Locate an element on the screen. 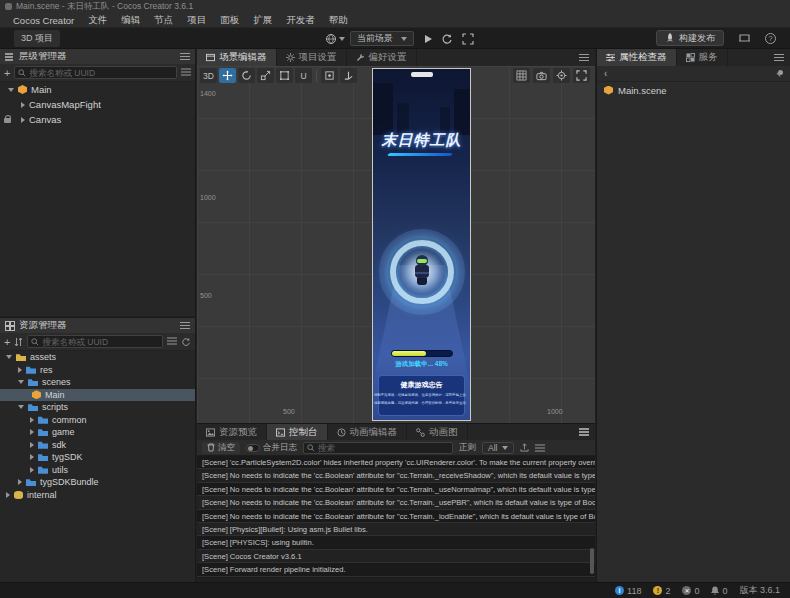 The width and height of the screenshot is (790, 598). tab-asset-preview: 资源预览 is located at coordinates (232, 432).